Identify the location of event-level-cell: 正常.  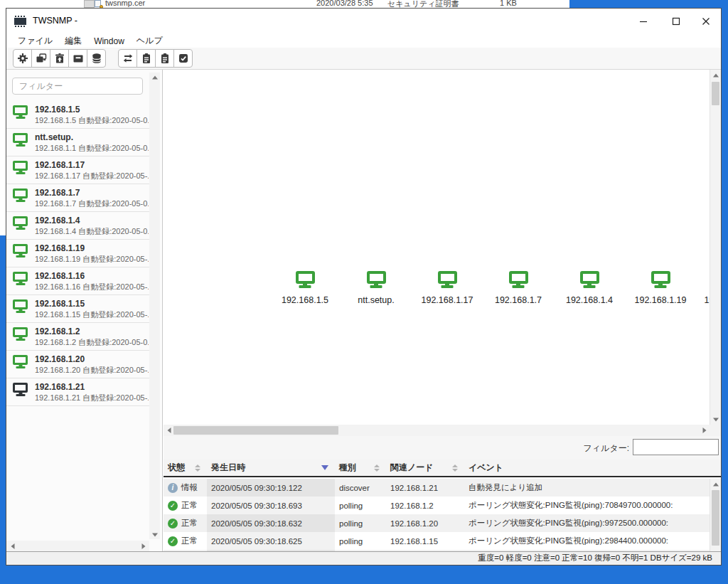
(185, 505).